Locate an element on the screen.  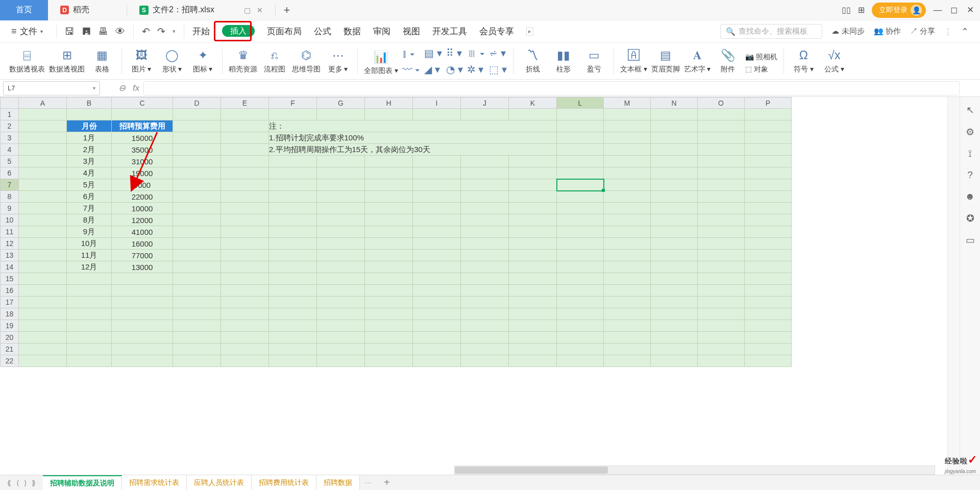
name-box: L7 ▾ is located at coordinates (52, 88).